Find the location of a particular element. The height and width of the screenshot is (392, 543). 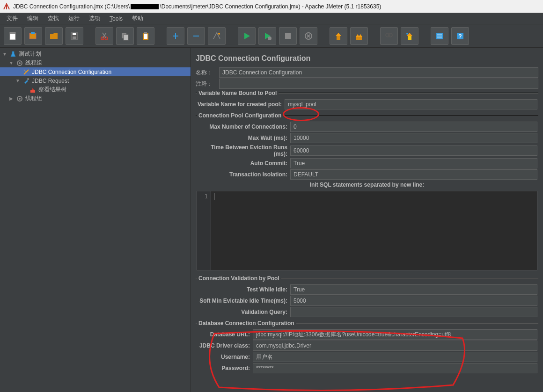

tree-root-label: 测试计划 is located at coordinates (30, 54).